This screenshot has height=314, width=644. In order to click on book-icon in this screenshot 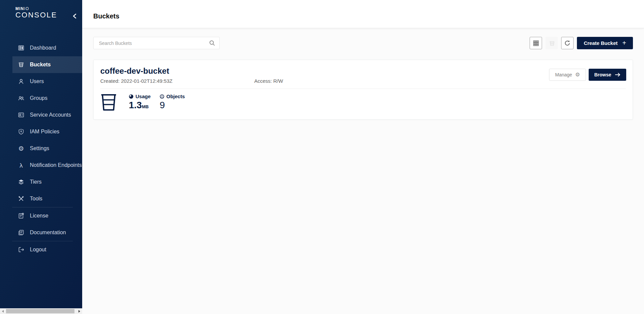, I will do `click(21, 233)`.